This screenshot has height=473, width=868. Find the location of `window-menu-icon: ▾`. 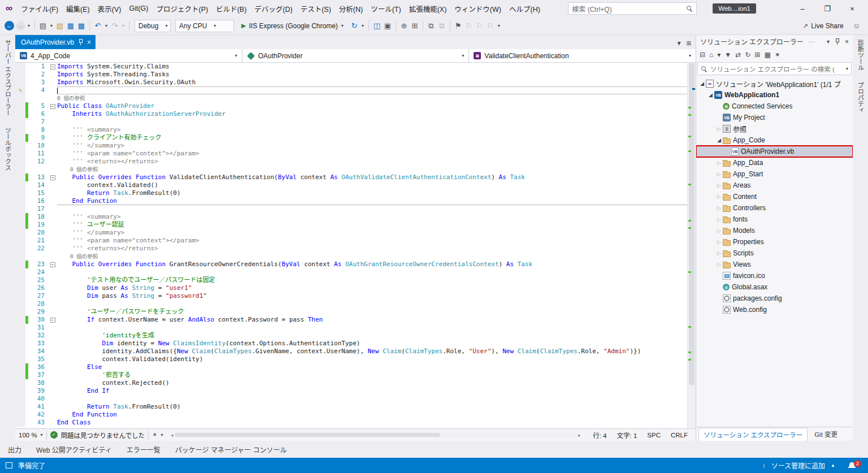

window-menu-icon: ▾ is located at coordinates (828, 42).